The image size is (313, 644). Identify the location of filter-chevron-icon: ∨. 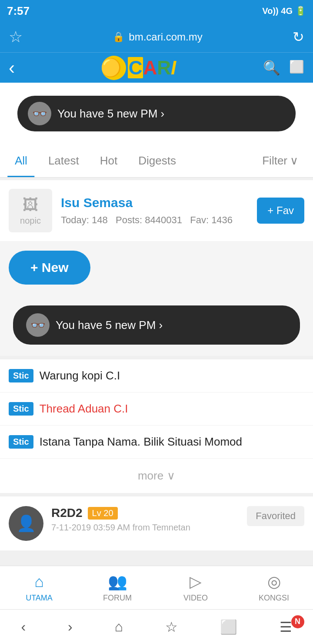
(294, 161).